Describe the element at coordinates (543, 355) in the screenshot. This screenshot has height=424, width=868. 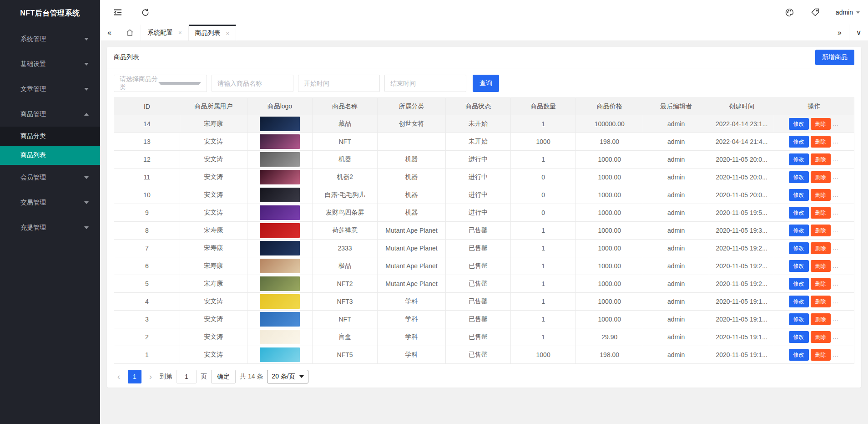
I see `cell-qty: 1000` at that location.